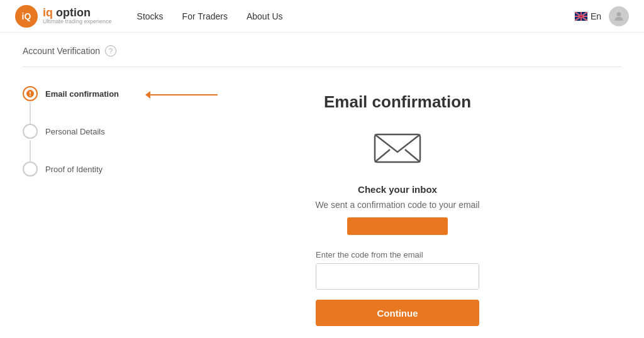 The height and width of the screenshot is (338, 644). Describe the element at coordinates (86, 169) in the screenshot. I see `step-proof-identity: Proof of Identity` at that location.